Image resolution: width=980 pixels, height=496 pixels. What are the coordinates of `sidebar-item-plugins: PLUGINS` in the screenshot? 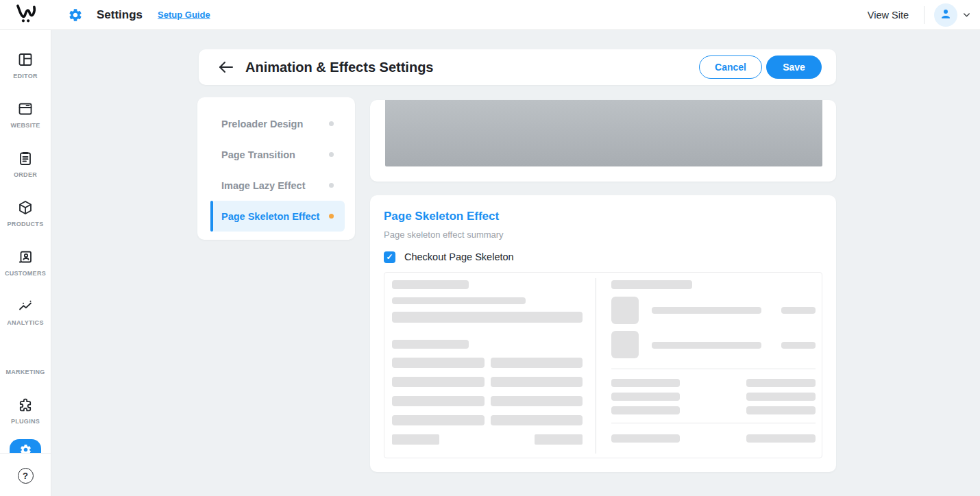 It's located at (25, 410).